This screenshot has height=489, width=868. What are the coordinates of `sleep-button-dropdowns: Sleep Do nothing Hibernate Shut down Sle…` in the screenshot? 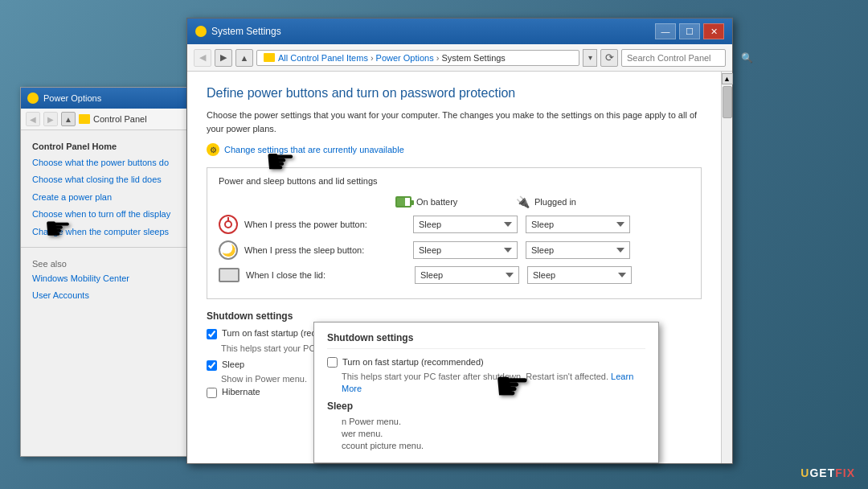 It's located at (522, 250).